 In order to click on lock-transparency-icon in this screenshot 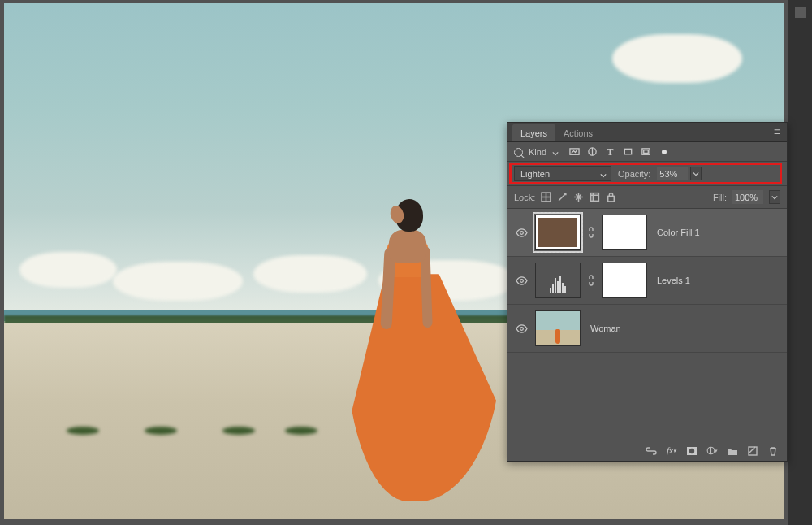, I will do `click(546, 197)`.